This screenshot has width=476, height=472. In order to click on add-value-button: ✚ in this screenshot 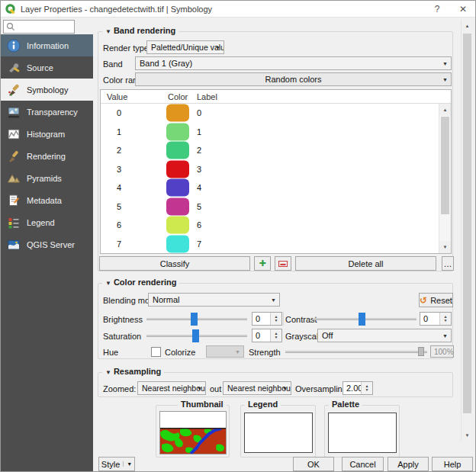, I will do `click(262, 264)`.